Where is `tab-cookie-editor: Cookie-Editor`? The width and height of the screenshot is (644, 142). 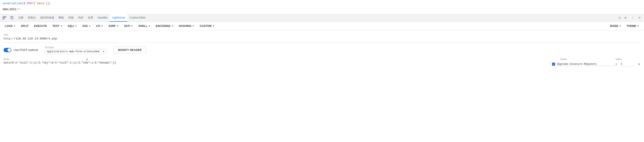 tab-cookie-editor: Cookie-Editor is located at coordinates (138, 18).